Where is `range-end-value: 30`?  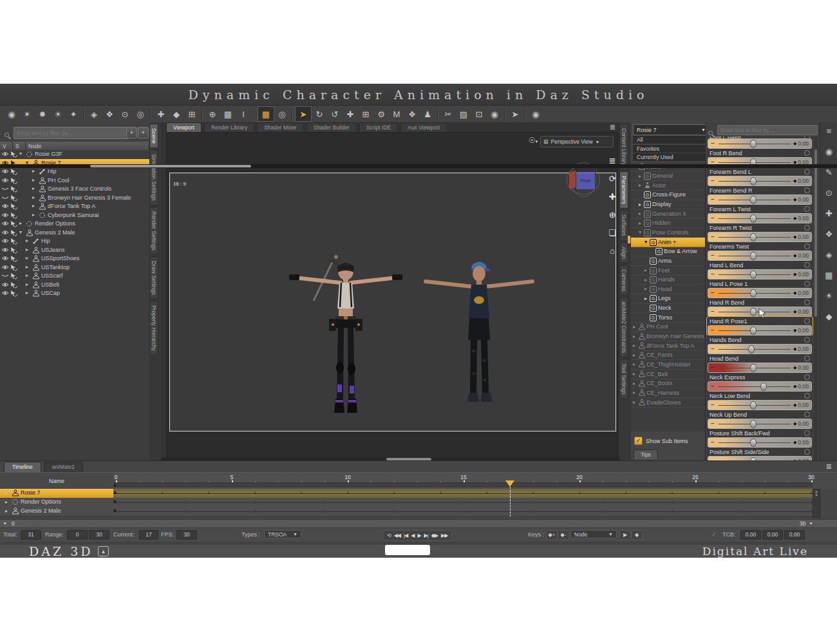 range-end-value: 30 is located at coordinates (802, 524).